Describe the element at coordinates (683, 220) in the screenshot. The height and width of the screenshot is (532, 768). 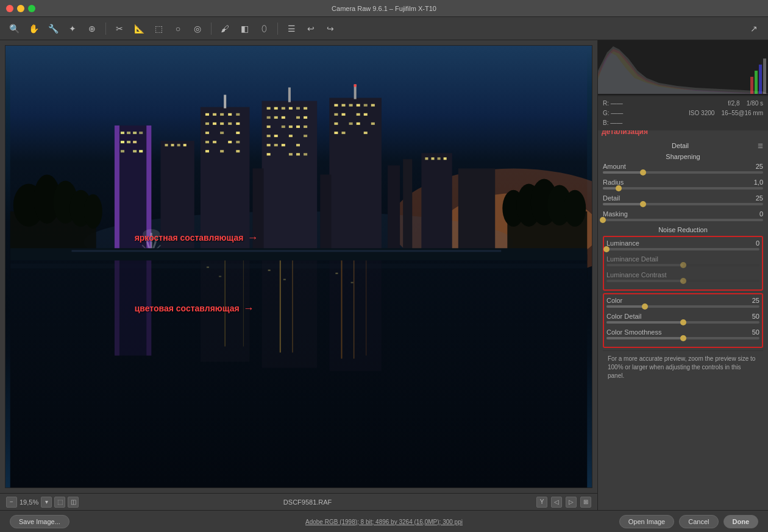
I see `masking-track` at that location.